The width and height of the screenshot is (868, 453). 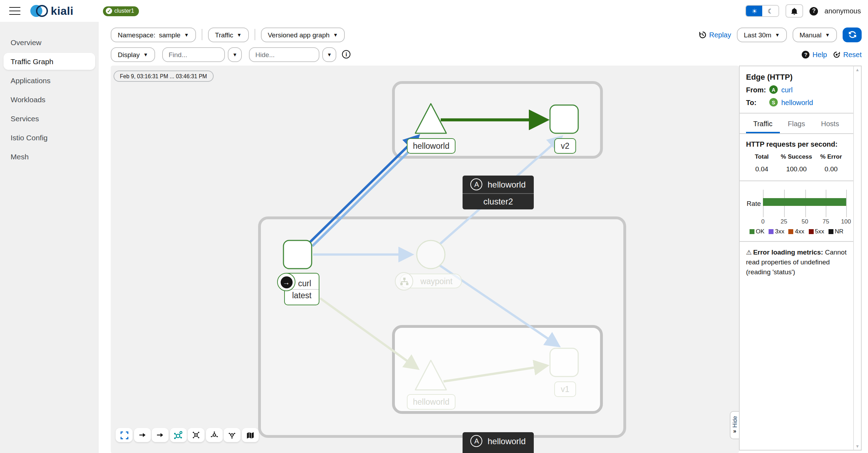 What do you see at coordinates (153, 35) in the screenshot?
I see `namespace-dropdown: Namespace: sample ▼` at bounding box center [153, 35].